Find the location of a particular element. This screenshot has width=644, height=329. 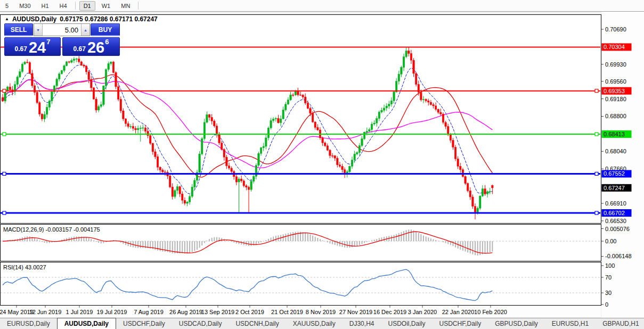

toolbar-timeframe-d1: D1 is located at coordinates (87, 6).